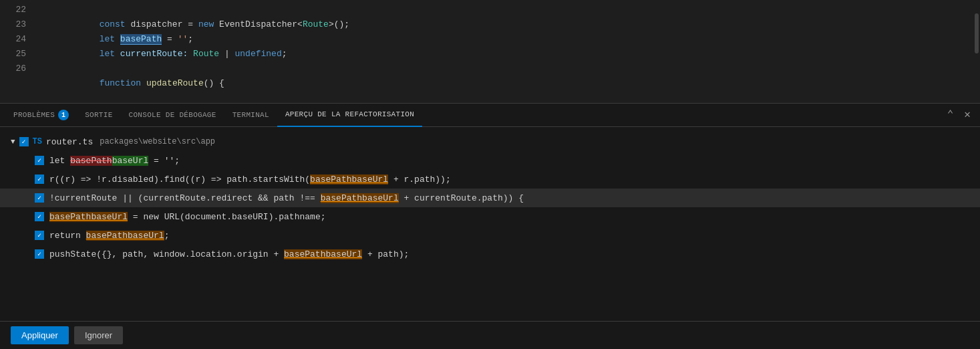 The image size is (980, 349). Describe the element at coordinates (107, 53) in the screenshot. I see `code-token: let` at that location.